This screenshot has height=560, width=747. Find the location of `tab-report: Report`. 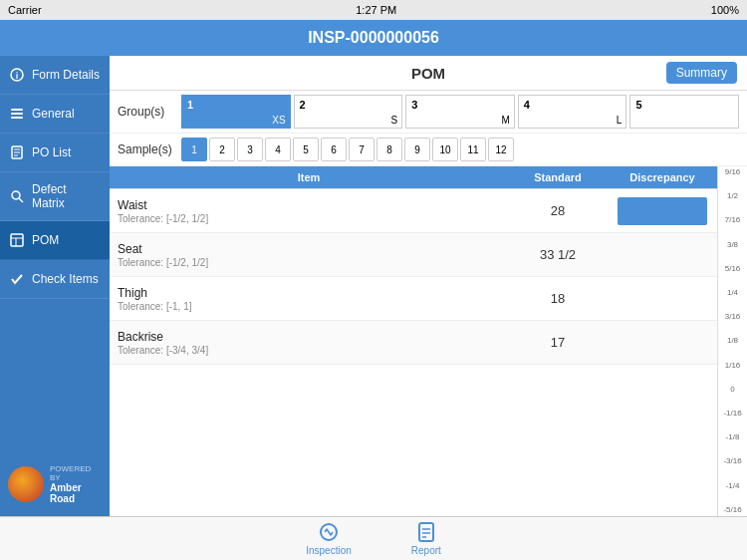

tab-report: Report is located at coordinates (426, 538).